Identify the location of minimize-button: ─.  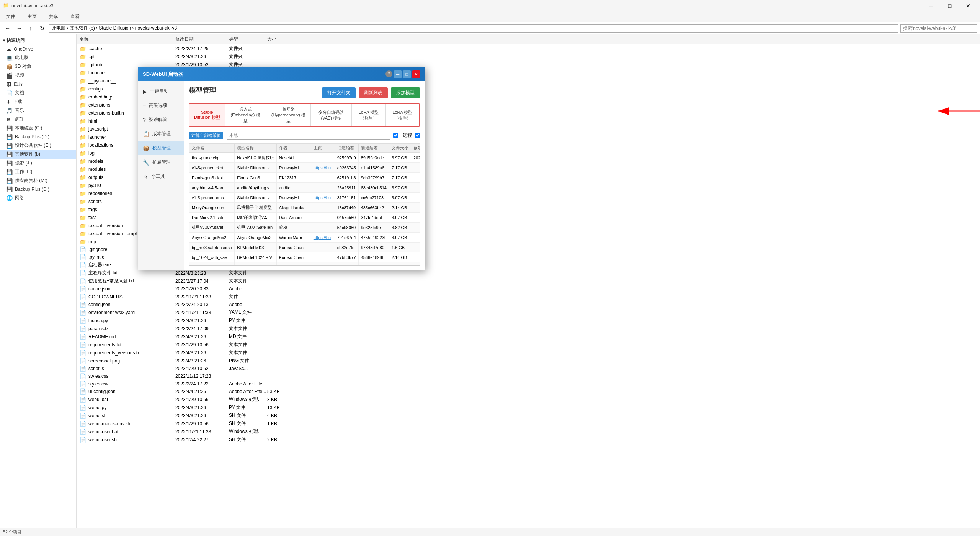
(931, 6).